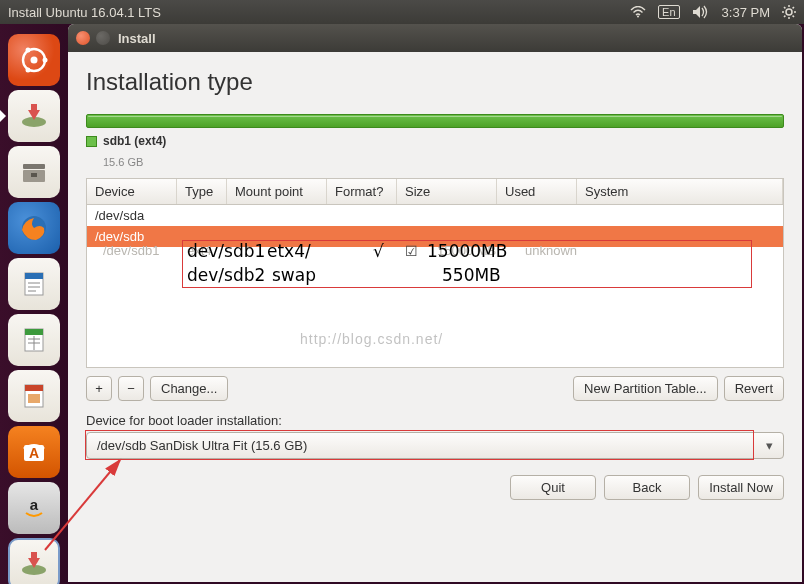 The height and width of the screenshot is (584, 804). What do you see at coordinates (435, 121) in the screenshot?
I see `partition-usage-bar` at bounding box center [435, 121].